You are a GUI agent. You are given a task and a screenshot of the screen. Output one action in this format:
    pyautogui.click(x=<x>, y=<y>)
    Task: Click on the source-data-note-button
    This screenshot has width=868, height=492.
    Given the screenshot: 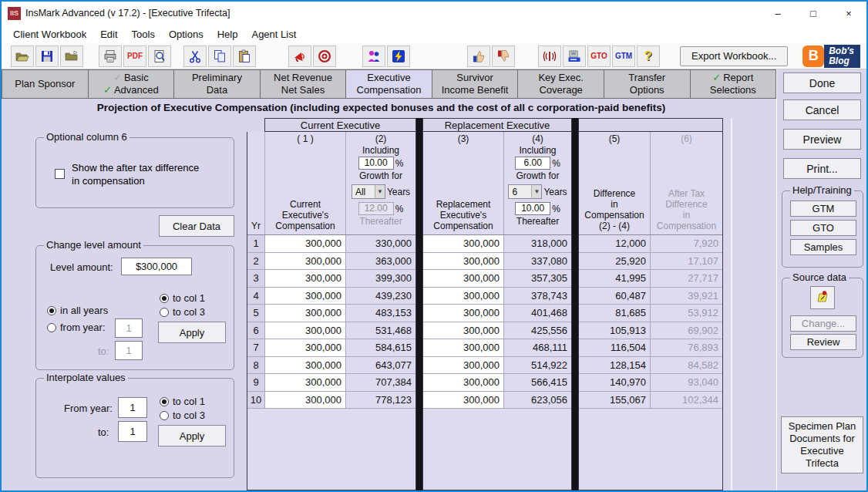 What is the action you would take?
    pyautogui.click(x=823, y=298)
    